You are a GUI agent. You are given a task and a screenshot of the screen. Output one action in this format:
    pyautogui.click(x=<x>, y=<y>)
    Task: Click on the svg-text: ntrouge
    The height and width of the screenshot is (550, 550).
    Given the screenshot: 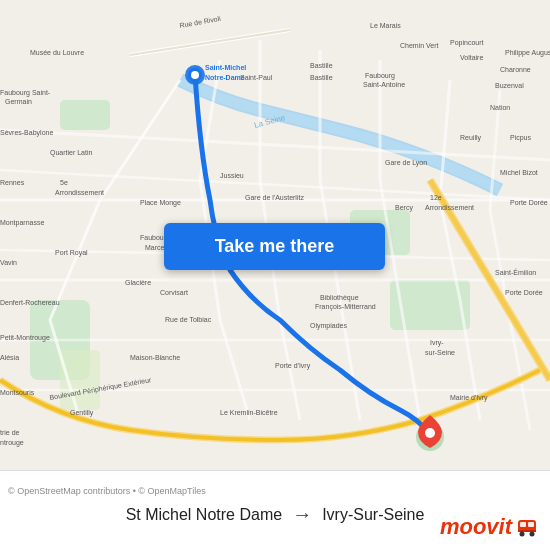 What is the action you would take?
    pyautogui.click(x=12, y=443)
    